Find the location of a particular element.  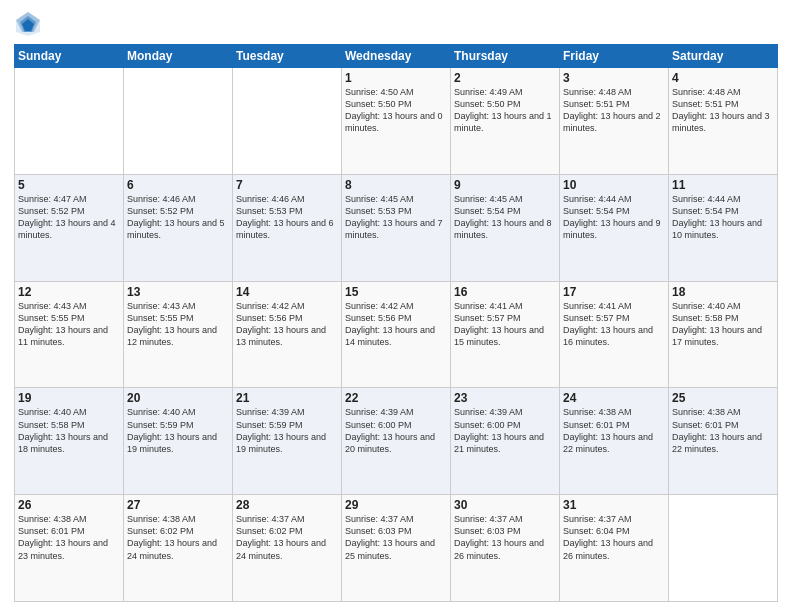

calendar-cell: 5Sunrise: 4:47 AMSunset: 5:52 PMDaylight… is located at coordinates (70, 228).